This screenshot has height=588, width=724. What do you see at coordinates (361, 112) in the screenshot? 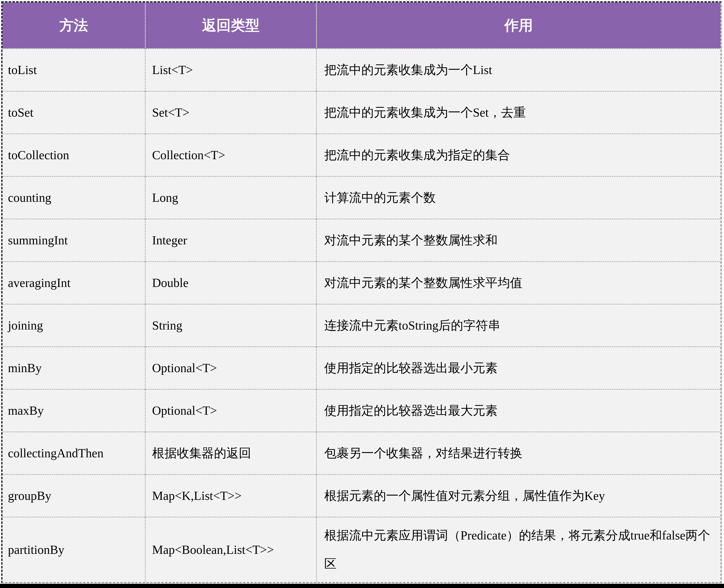
I see `table-row-toset: toSet Set<T> 把流中的元素收集成为一个Set，去重` at bounding box center [361, 112].